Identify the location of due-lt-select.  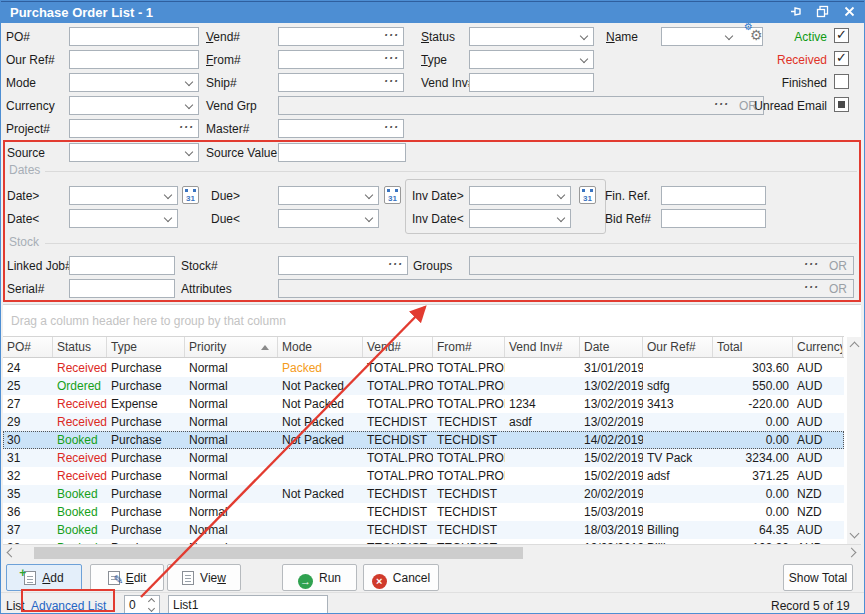
(328, 218).